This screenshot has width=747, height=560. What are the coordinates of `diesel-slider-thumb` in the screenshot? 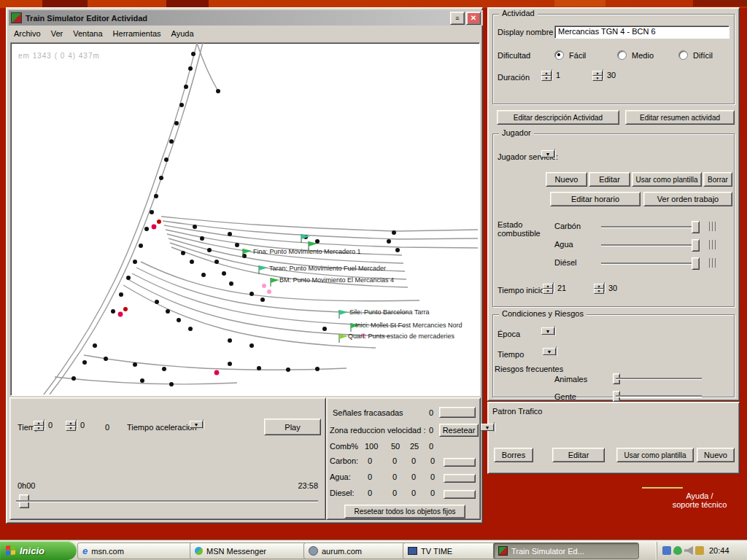 It's located at (696, 264).